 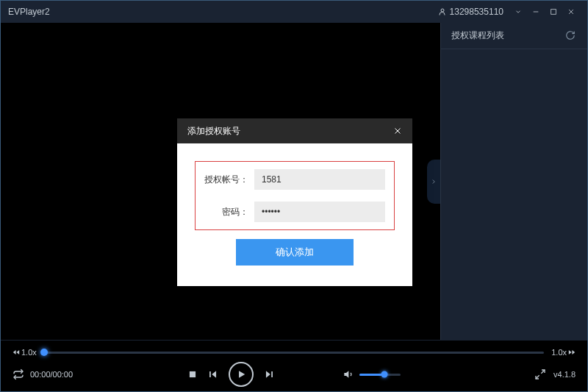 I want to click on confirm-add-button: 确认添加, so click(x=295, y=252).